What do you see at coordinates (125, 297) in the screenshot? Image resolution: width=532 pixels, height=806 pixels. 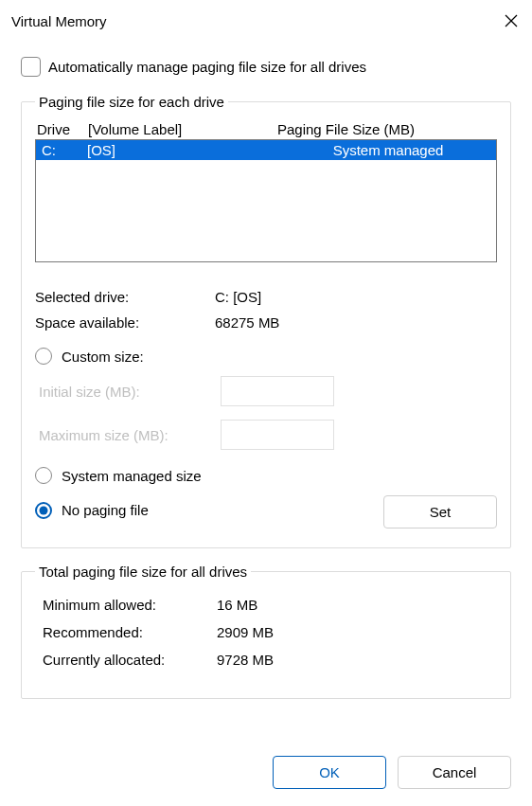 I see `selected-drive-label: Selected drive:` at bounding box center [125, 297].